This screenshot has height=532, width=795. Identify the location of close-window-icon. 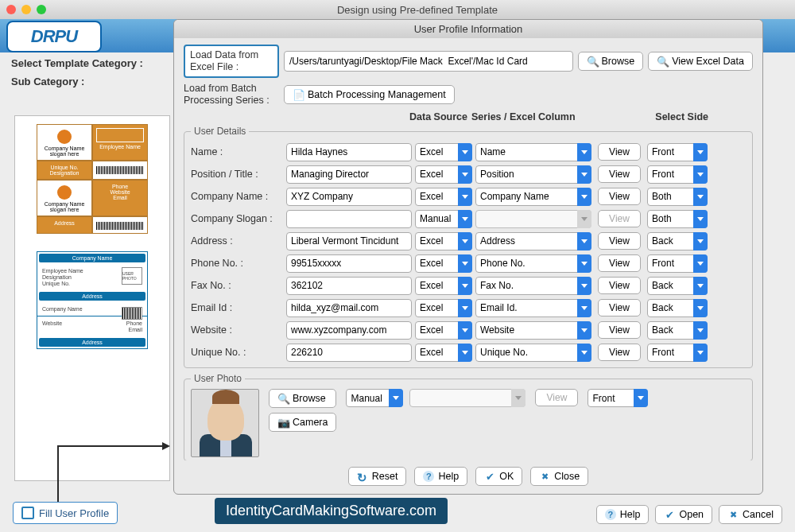
(11, 10).